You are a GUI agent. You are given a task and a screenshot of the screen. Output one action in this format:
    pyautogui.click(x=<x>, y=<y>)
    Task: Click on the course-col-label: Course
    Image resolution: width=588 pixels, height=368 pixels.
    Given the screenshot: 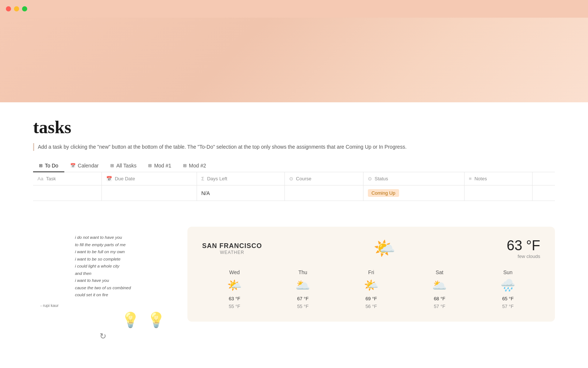 What is the action you would take?
    pyautogui.click(x=304, y=179)
    